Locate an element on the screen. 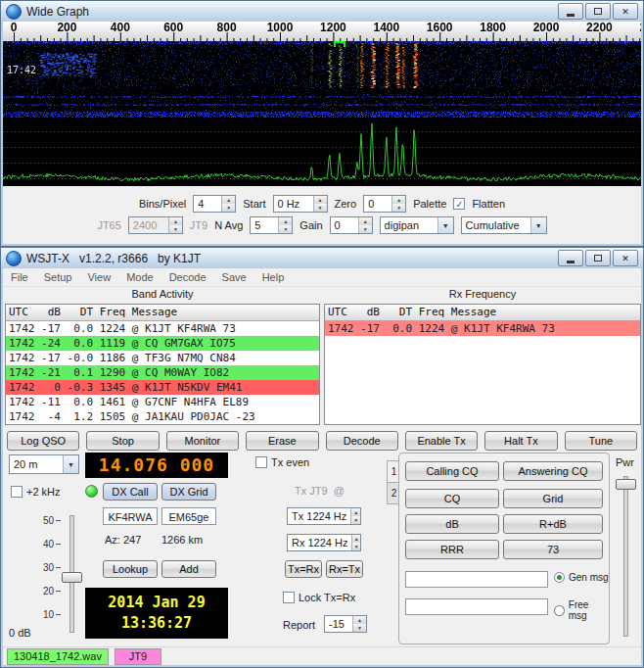 The width and height of the screenshot is (644, 668). rx-frequency-panel: UTC dB DT Freq Message 1742 -17 0.0 1224… is located at coordinates (483, 364).